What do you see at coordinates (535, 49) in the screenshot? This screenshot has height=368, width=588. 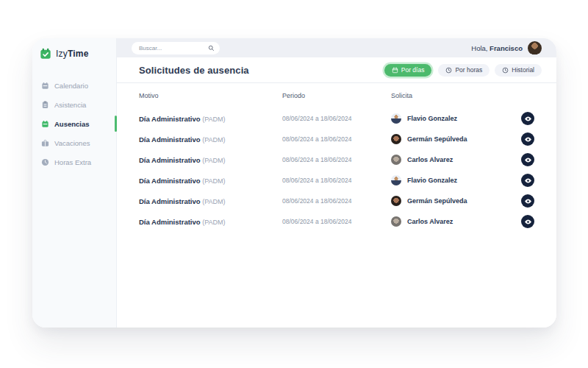 I see `user-avatar` at bounding box center [535, 49].